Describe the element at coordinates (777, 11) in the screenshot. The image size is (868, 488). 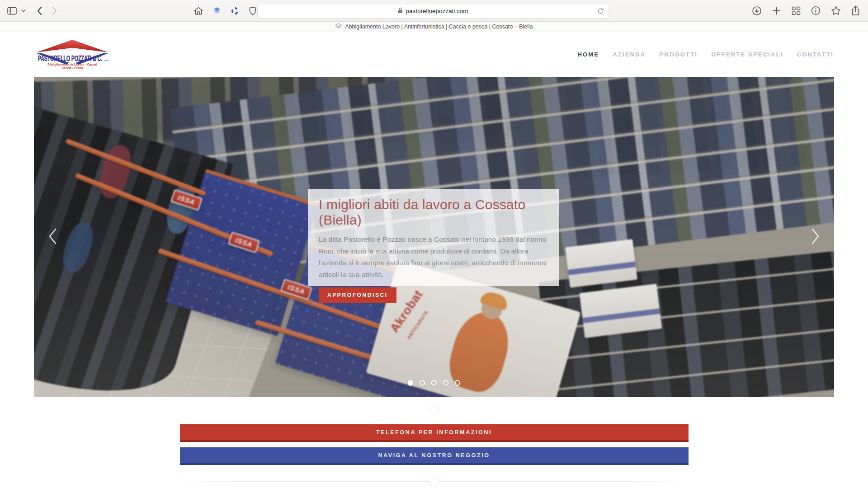
I see `new-tab-button` at that location.